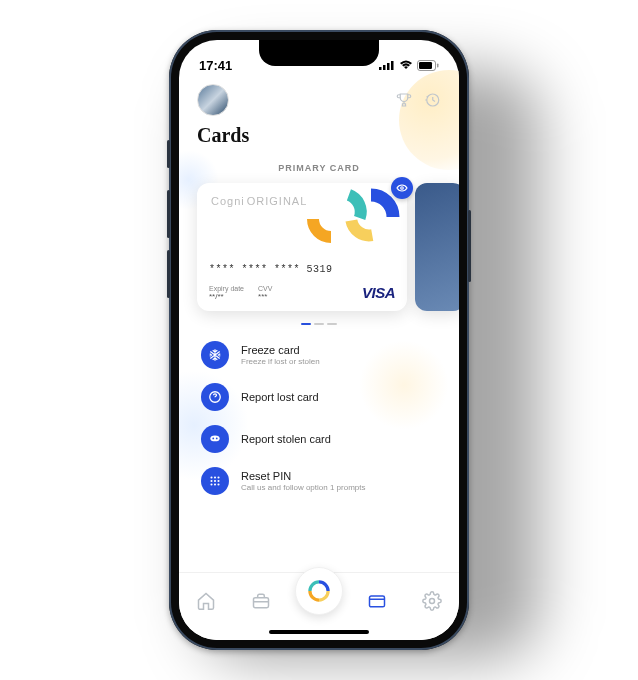 Image resolution: width=638 pixels, height=680 pixels. I want to click on primary-card: CogniORIGINAL **** **** **** 5319 Expiry…, so click(302, 247).